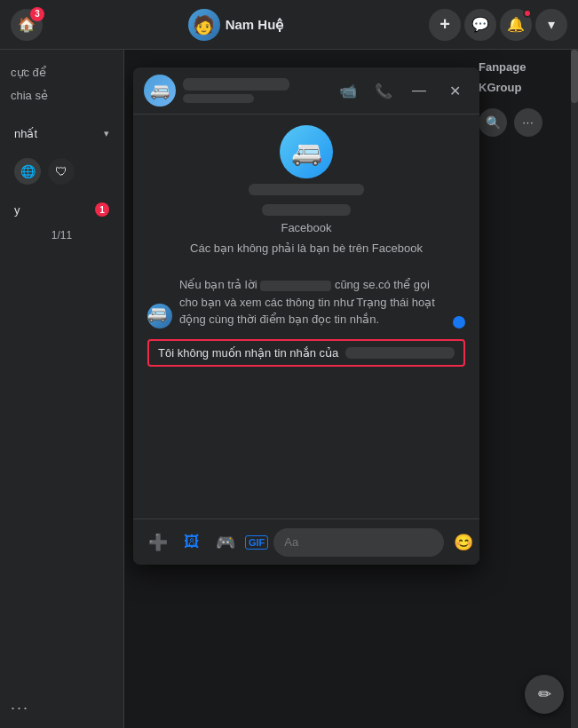 This screenshot has width=578, height=728. I want to click on chat-header-sub-blur, so click(218, 99).